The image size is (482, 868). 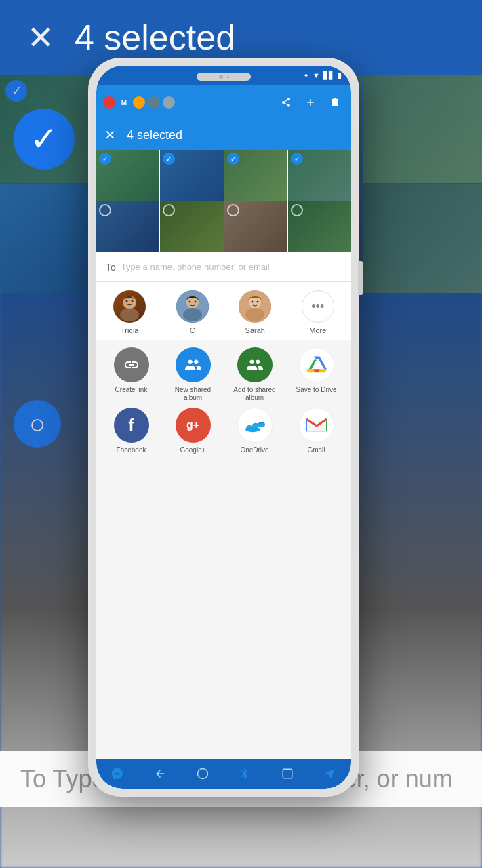 What do you see at coordinates (317, 330) in the screenshot?
I see `contact-name-more: More` at bounding box center [317, 330].